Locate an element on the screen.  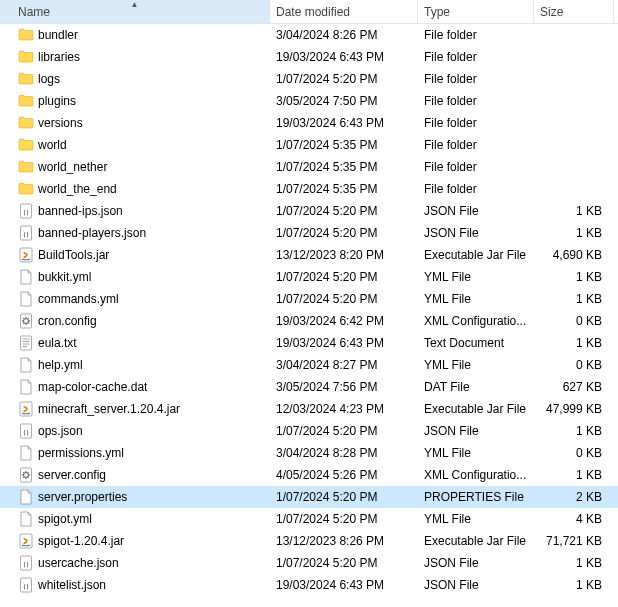
file-name-cell: {}banned-players.json is located at coordinates (135, 233).